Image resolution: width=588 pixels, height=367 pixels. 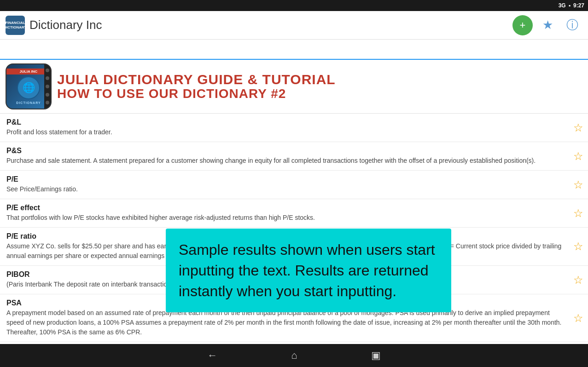 What do you see at coordinates (196, 86) in the screenshot?
I see `banner-title: JULIA DICTIONARY GUIDE & TUTORIAL HOW TO…` at bounding box center [196, 86].